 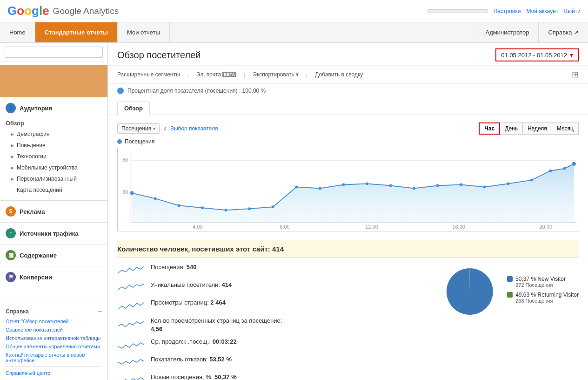 I want to click on email-button: Эл. почта BETA, so click(x=216, y=75).